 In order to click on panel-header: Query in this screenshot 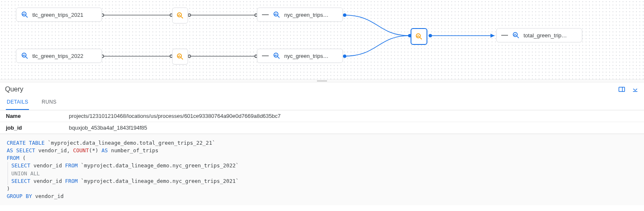, I will do `click(322, 89)`.